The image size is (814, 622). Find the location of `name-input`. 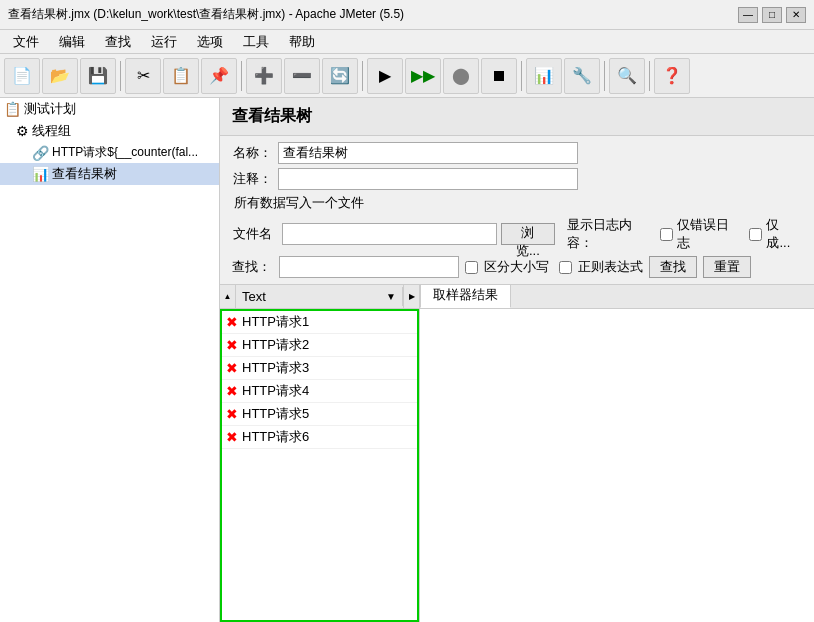

name-input is located at coordinates (428, 153).